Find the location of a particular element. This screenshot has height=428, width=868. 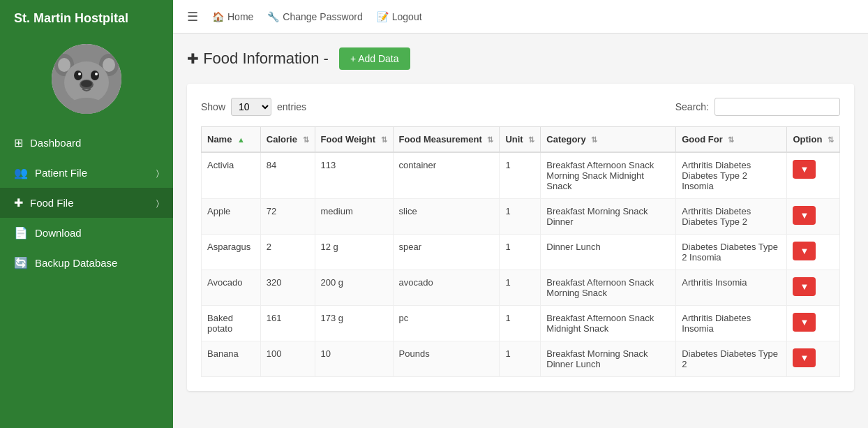

avatar-container is located at coordinates (87, 82).